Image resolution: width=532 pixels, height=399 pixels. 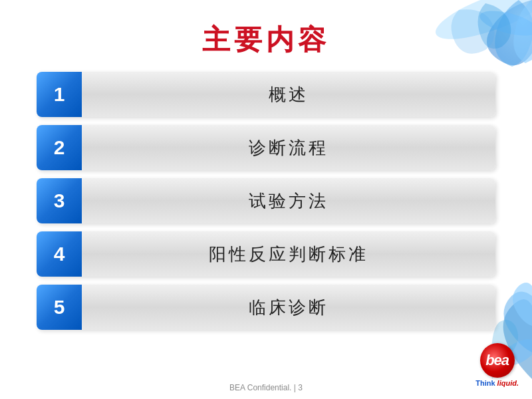 What do you see at coordinates (266, 201) in the screenshot?
I see `menu-item-3: 3试验方法` at bounding box center [266, 201].